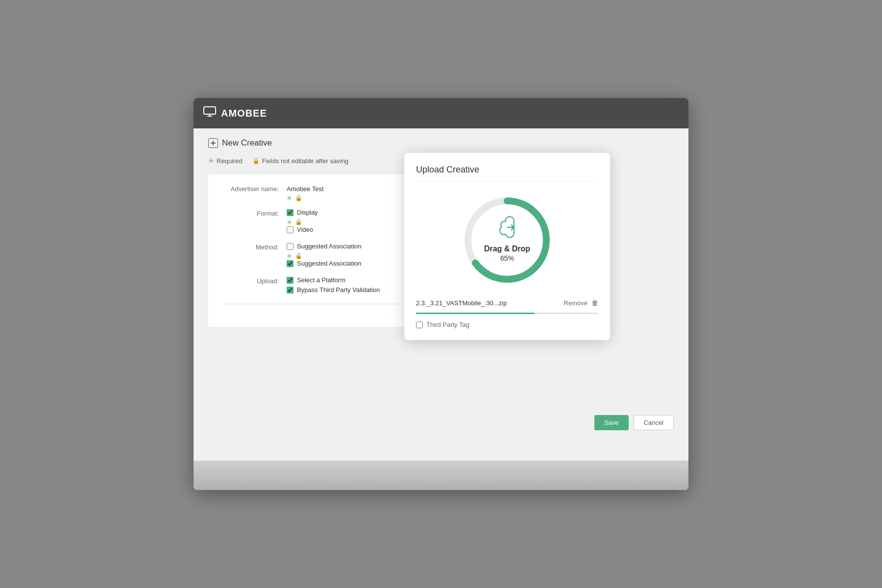  What do you see at coordinates (256, 161) in the screenshot?
I see `lock-legend-icon: 🔒` at bounding box center [256, 161].